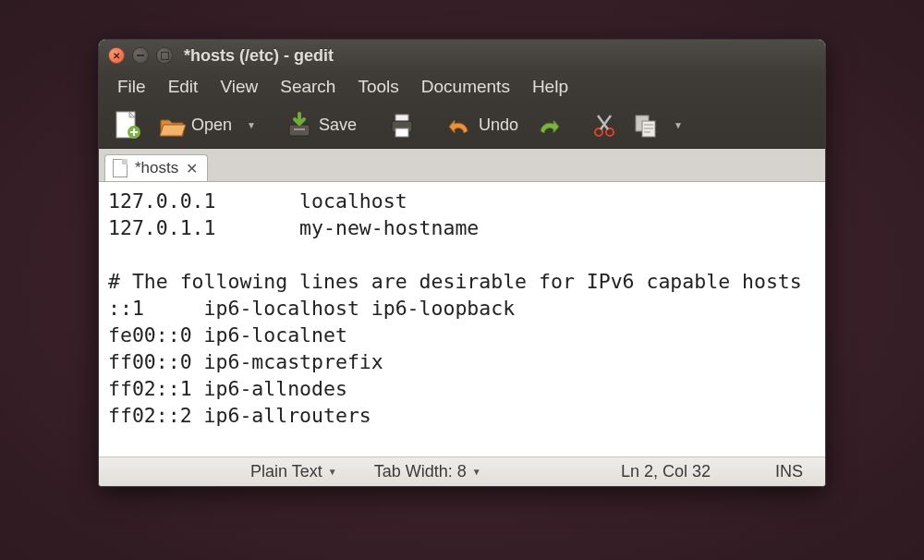 This screenshot has height=560, width=924. I want to click on tab-close-button: ✕, so click(192, 168).